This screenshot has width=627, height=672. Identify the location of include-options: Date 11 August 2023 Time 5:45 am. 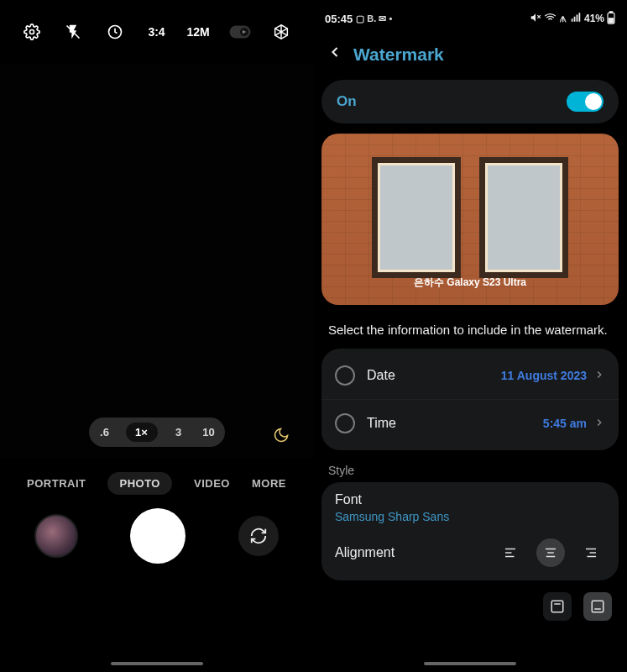
(470, 400).